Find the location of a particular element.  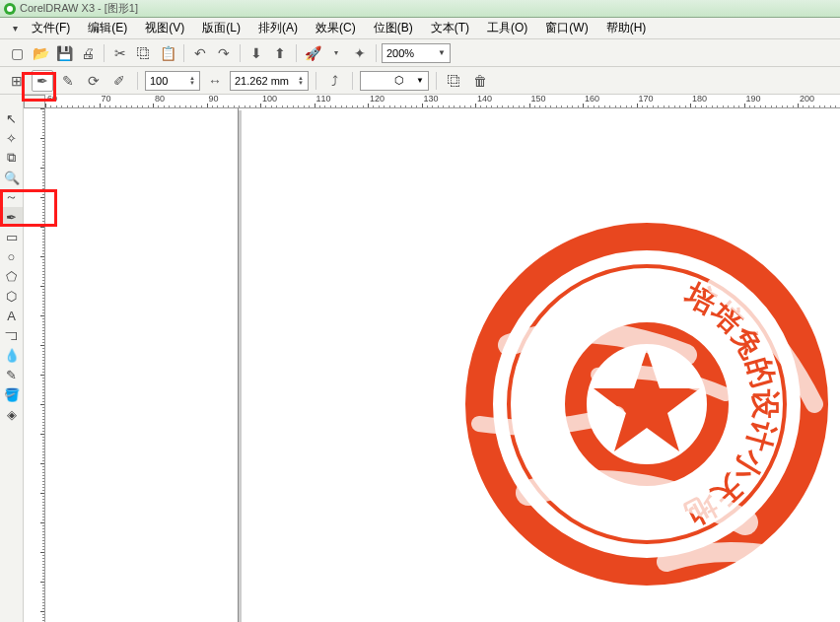

ruler-tick-label: 250 is located at coordinates (24, 120).